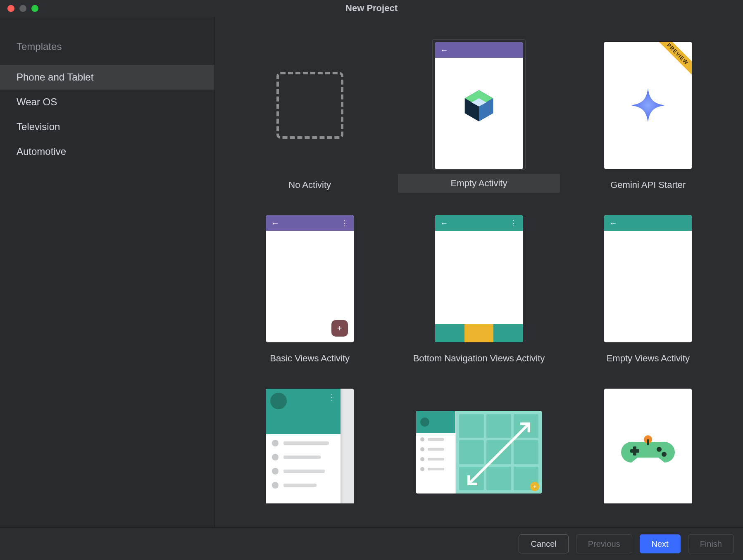  I want to click on zoom-window-button, so click(35, 8).